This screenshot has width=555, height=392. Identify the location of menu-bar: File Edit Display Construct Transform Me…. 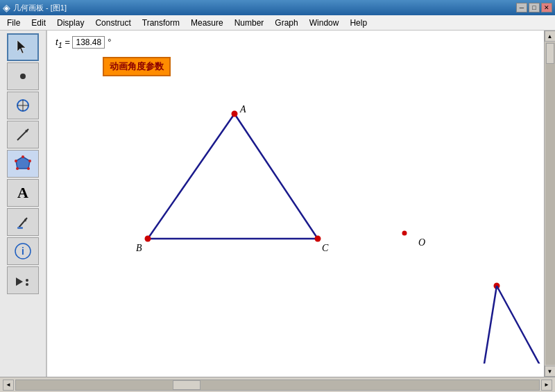
(278, 23).